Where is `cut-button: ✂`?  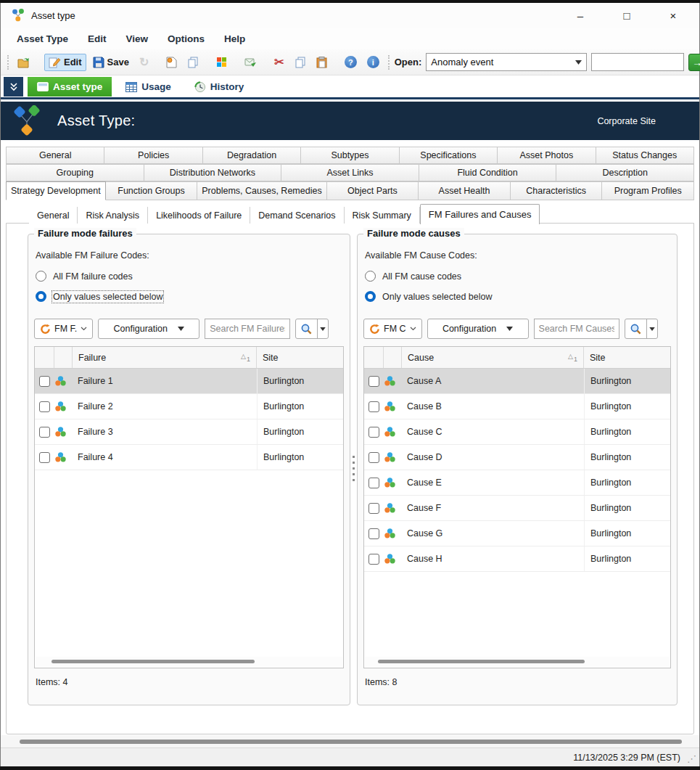
cut-button: ✂ is located at coordinates (279, 62).